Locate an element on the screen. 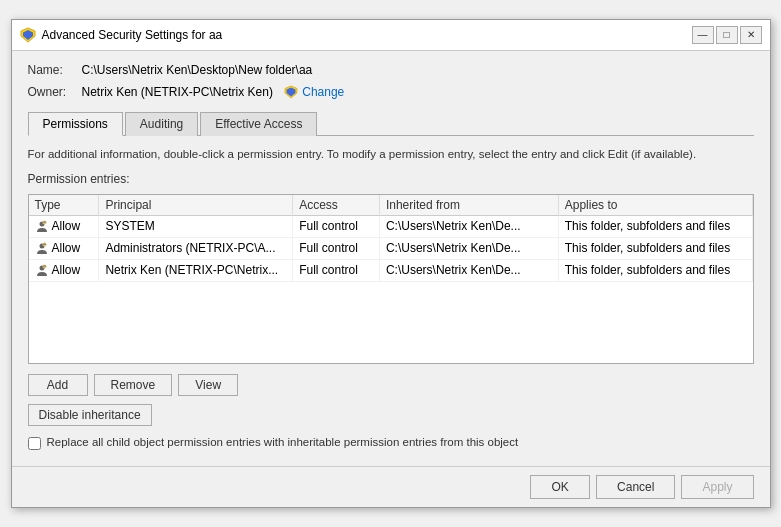 This screenshot has width=781, height=527. tab-effective-access: Effective Access is located at coordinates (258, 124).